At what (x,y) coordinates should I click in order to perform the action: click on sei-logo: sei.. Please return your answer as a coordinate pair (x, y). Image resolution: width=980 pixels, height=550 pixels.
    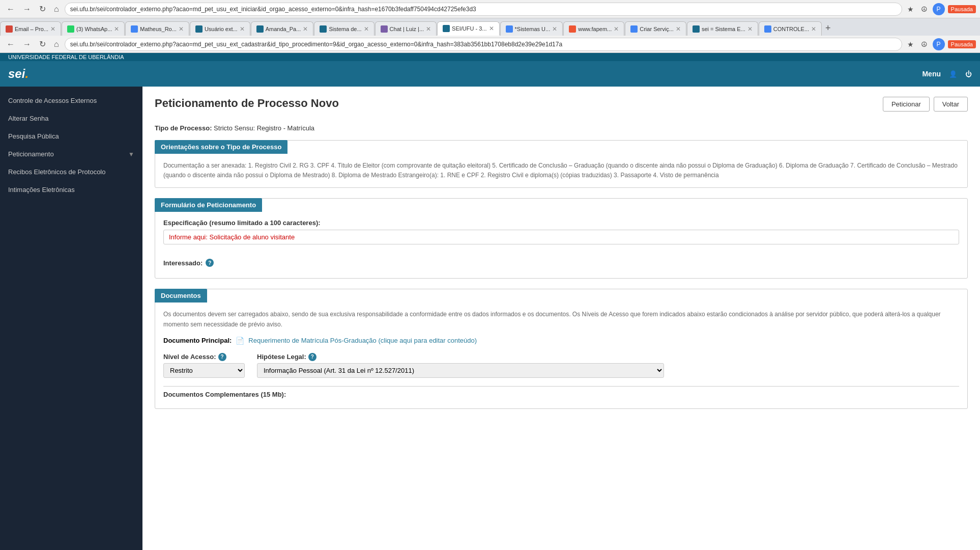
    Looking at the image, I should click on (18, 74).